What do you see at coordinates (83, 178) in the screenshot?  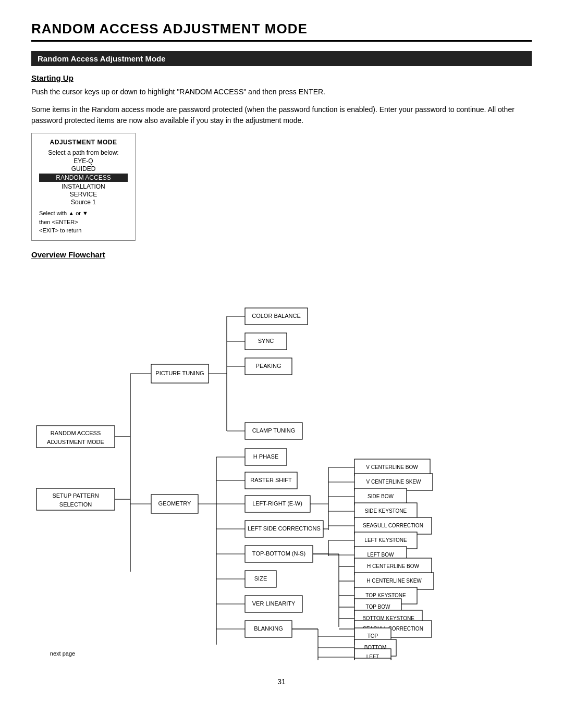 I see `menu-item-random-access: RANDOM ACCESS` at bounding box center [83, 178].